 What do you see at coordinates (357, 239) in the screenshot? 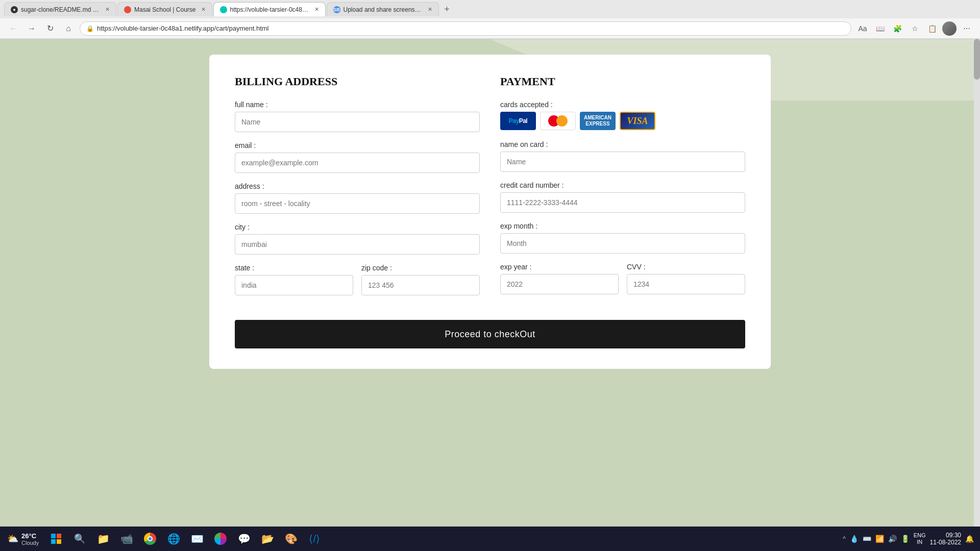
I see `city-field-group: city :` at bounding box center [357, 239].